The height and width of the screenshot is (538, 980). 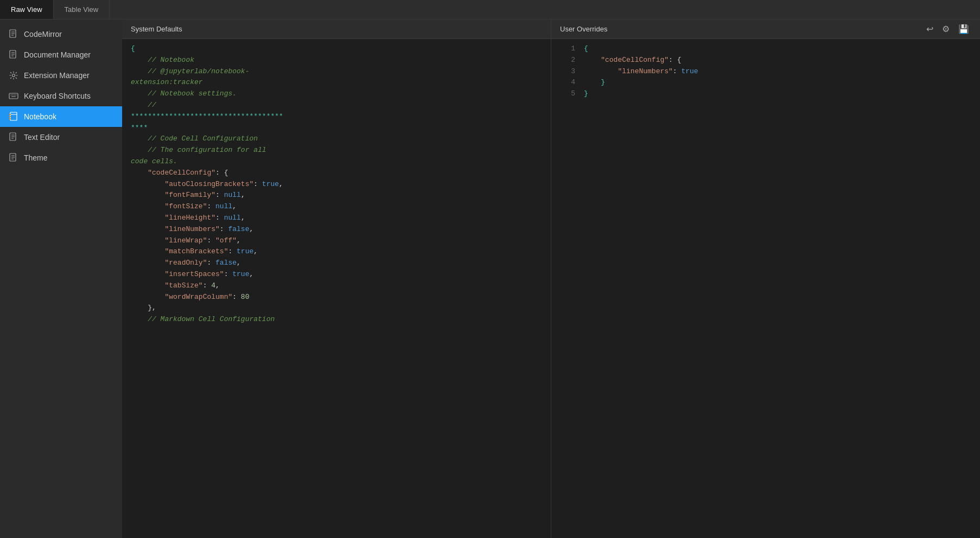 What do you see at coordinates (14, 96) in the screenshot?
I see `keyboard-icon` at bounding box center [14, 96].